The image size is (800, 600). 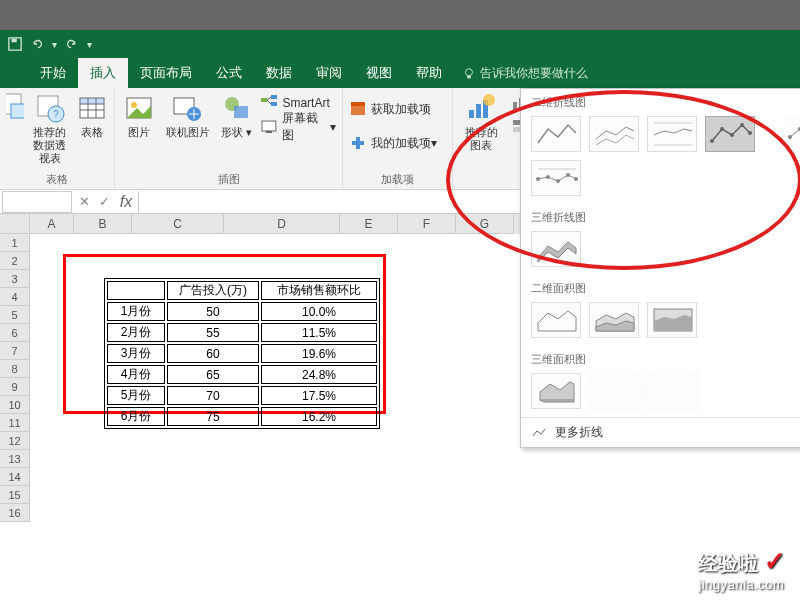 What do you see at coordinates (660, 358) in the screenshot?
I see `dropdown-section-3d-area: 三维面积图` at bounding box center [660, 358].